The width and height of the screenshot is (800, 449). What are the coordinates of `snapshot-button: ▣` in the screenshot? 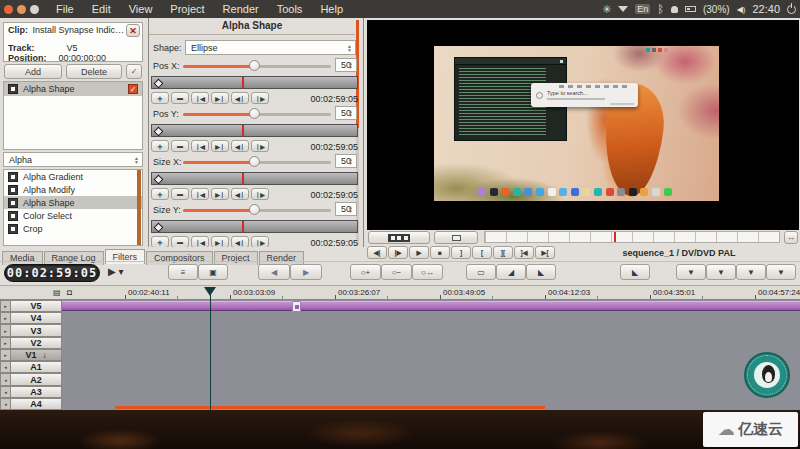 It's located at (213, 272).